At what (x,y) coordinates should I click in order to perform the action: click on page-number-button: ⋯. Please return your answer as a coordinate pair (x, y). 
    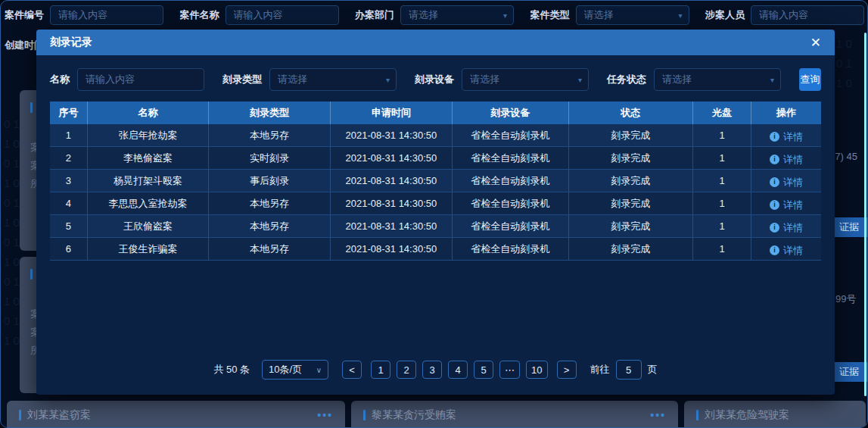
    Looking at the image, I should click on (510, 370).